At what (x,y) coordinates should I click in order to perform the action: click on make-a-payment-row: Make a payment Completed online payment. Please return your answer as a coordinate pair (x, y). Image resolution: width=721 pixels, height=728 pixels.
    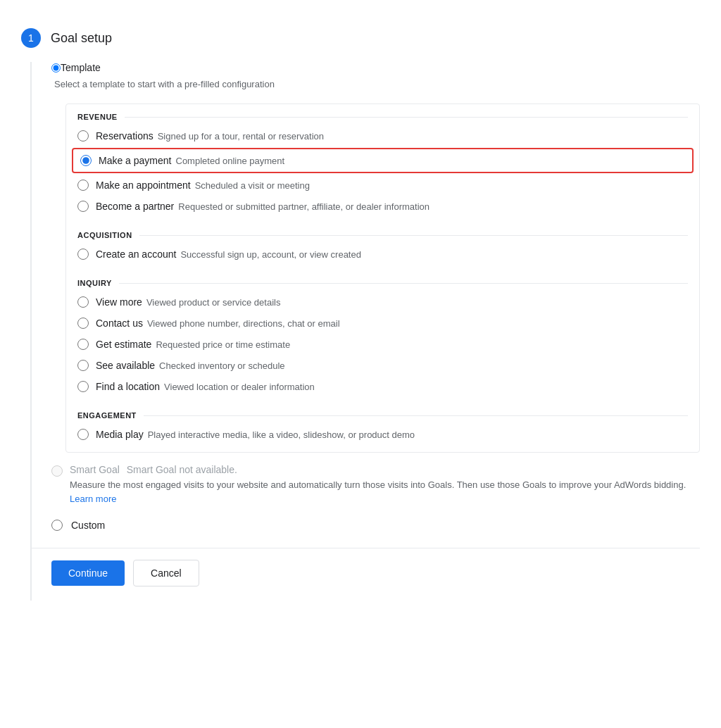
    Looking at the image, I should click on (383, 161).